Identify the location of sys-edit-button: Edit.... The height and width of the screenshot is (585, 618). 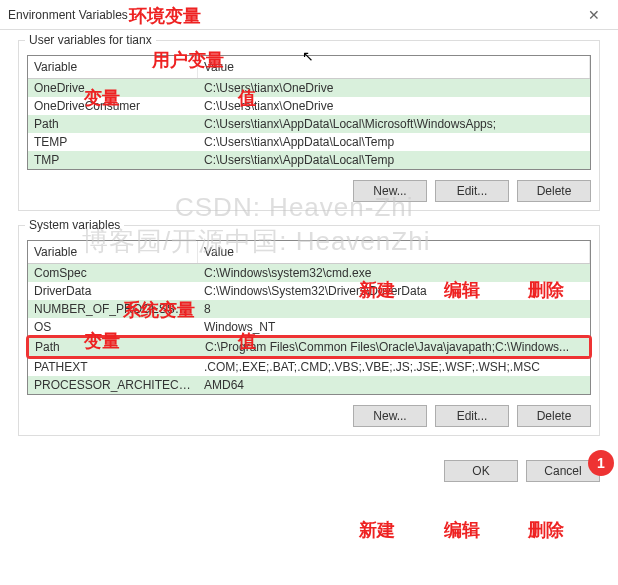
(472, 416).